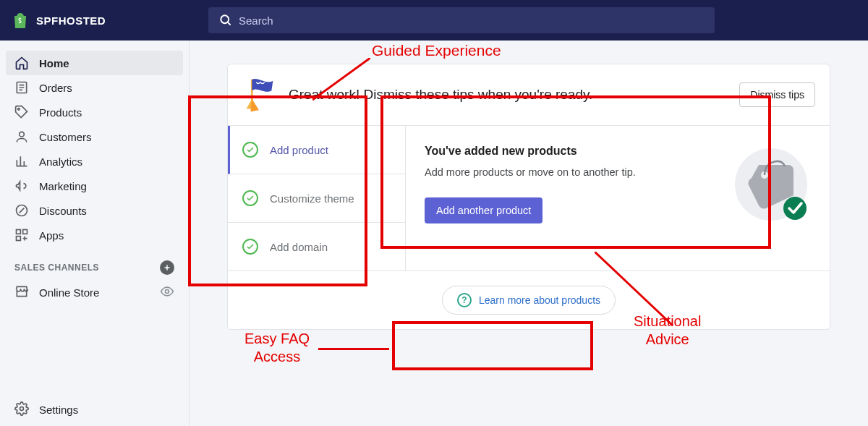  I want to click on shopify-bag-icon, so click(20, 20).